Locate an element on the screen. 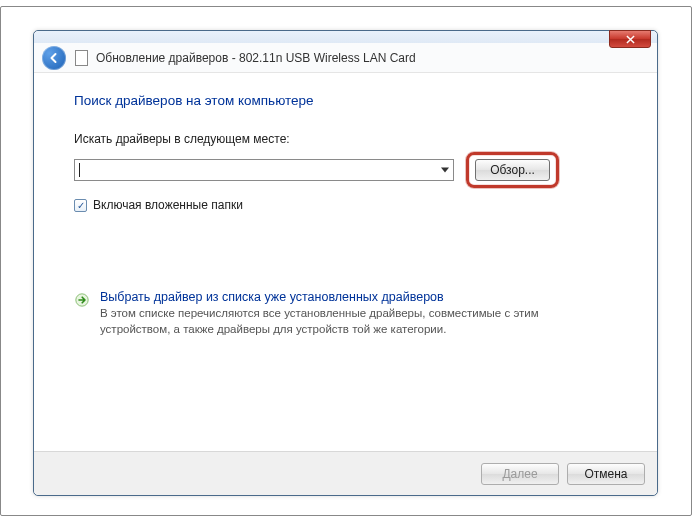 The image size is (692, 524). browse-button-label: Обзор... is located at coordinates (512, 170).